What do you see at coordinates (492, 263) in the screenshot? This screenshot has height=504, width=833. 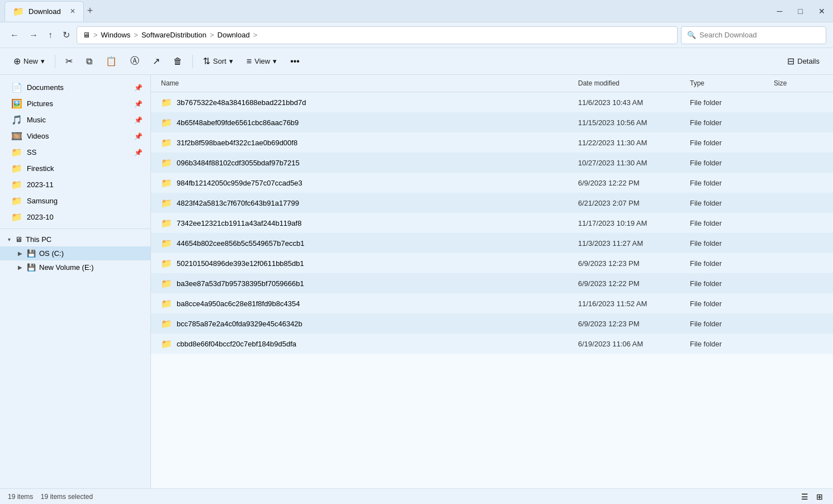 I see `file-row: 📁 502101504896de393e12f0611bb85db1 6/9/2…` at bounding box center [492, 263].